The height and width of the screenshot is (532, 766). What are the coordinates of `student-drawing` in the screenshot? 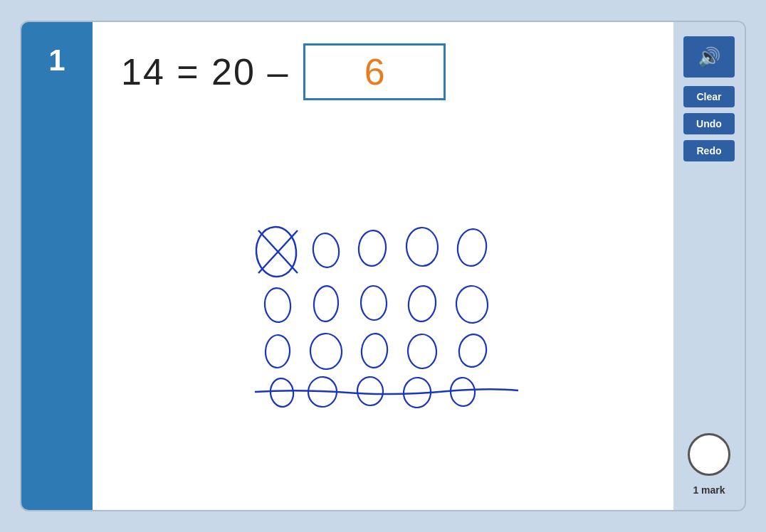 It's located at (383, 309).